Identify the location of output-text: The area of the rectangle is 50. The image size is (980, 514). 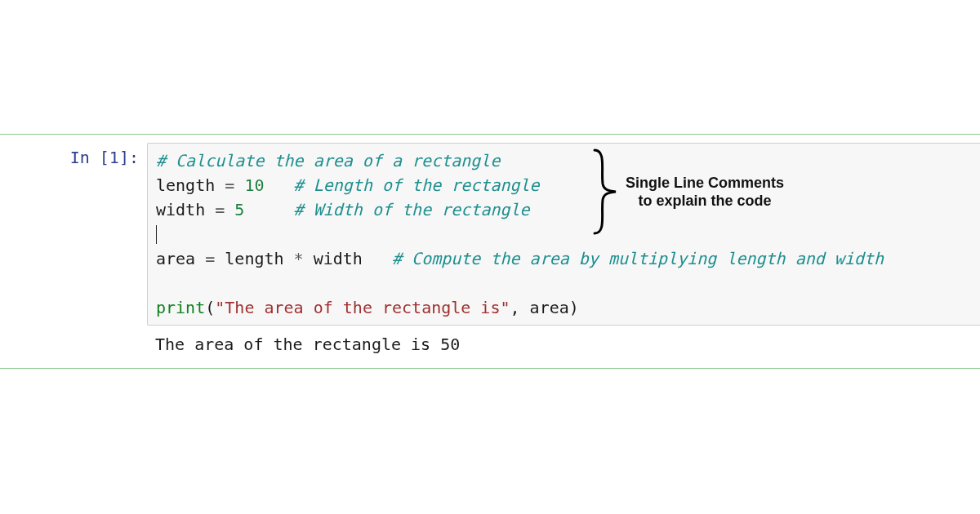
(307, 344).